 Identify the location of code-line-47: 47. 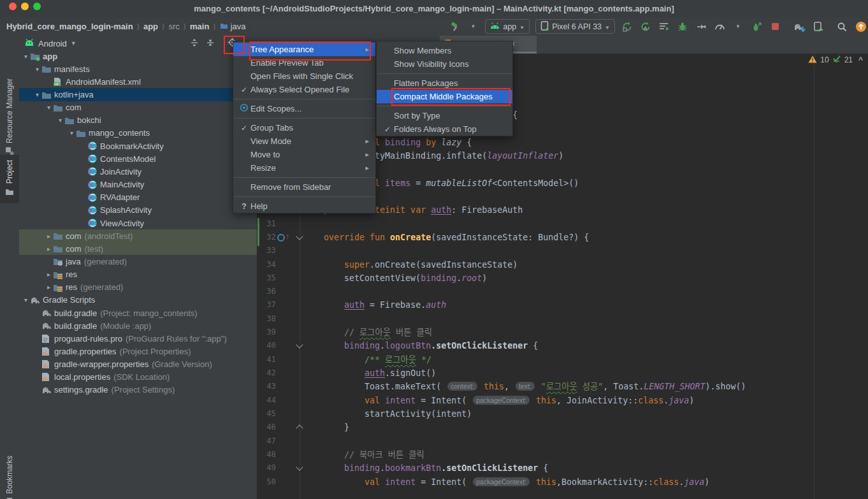
(562, 441).